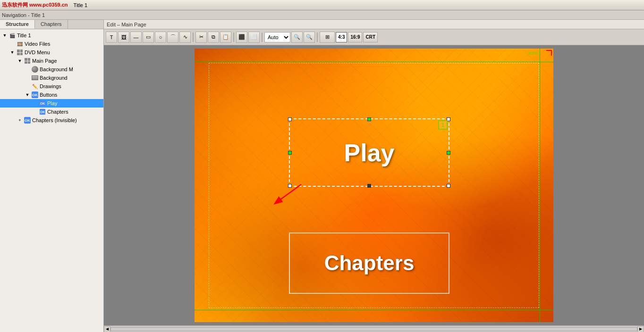 This screenshot has height=332, width=644. Describe the element at coordinates (57, 69) in the screenshot. I see `label-backgroundm: Background M` at that location.